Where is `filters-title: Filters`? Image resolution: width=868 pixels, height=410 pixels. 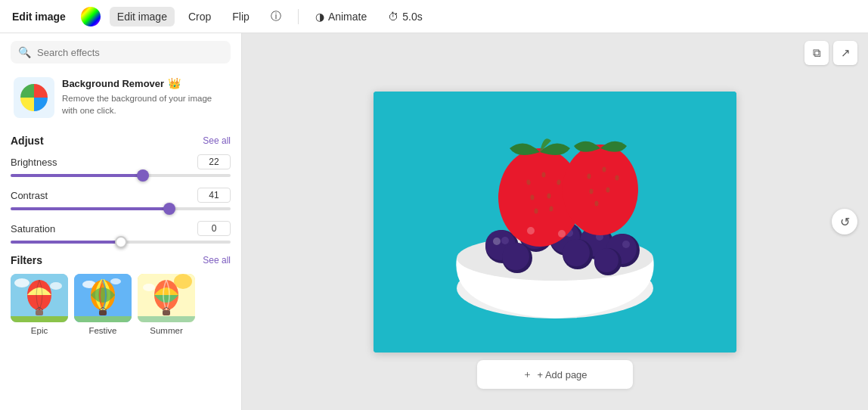
filters-title: Filters is located at coordinates (26, 260).